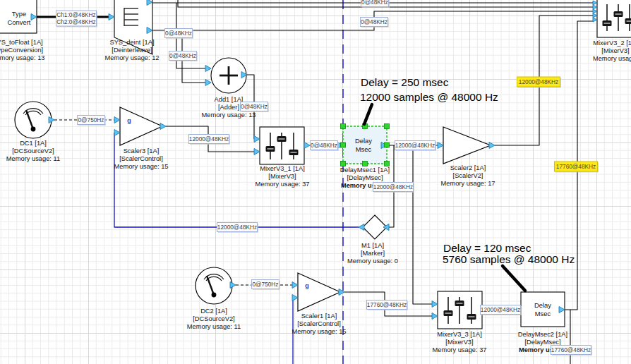 Image resolution: width=631 pixels, height=364 pixels. What do you see at coordinates (21, 42) in the screenshot?
I see `block-name-label: SYS_toFloat [1A]` at bounding box center [21, 42].